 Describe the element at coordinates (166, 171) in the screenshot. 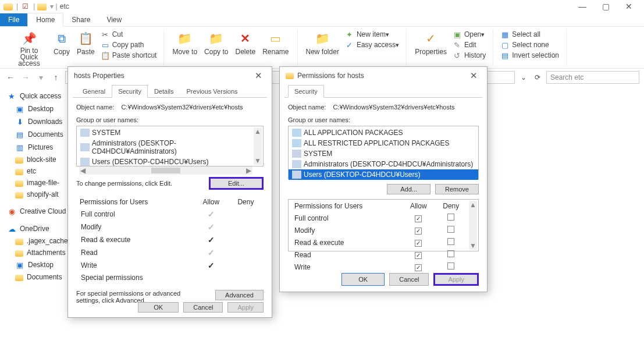

I see `h-scrollbar: ◀▶` at that location.